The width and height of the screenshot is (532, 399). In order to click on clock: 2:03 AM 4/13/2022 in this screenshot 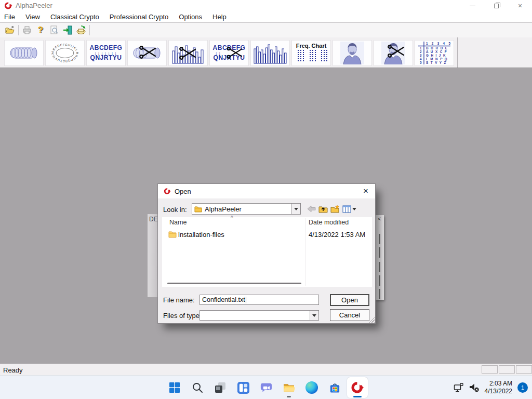, I will do `click(499, 388)`.